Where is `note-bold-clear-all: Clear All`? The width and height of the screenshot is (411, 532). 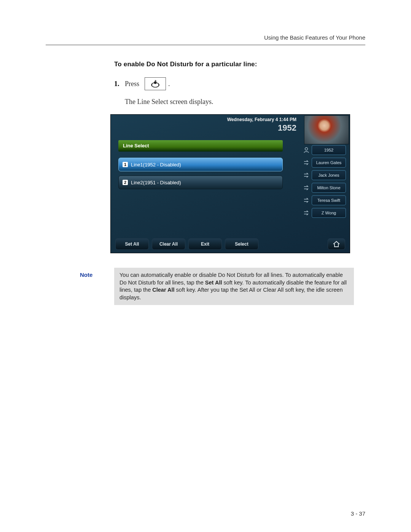 note-bold-clear-all: Clear All is located at coordinates (163, 290).